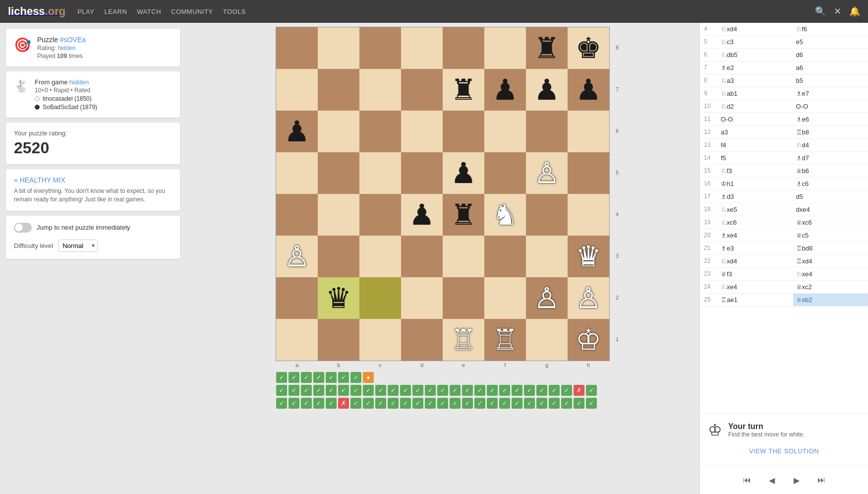 The height and width of the screenshot is (494, 868). I want to click on white-move-20: ♗xe4, so click(755, 235).